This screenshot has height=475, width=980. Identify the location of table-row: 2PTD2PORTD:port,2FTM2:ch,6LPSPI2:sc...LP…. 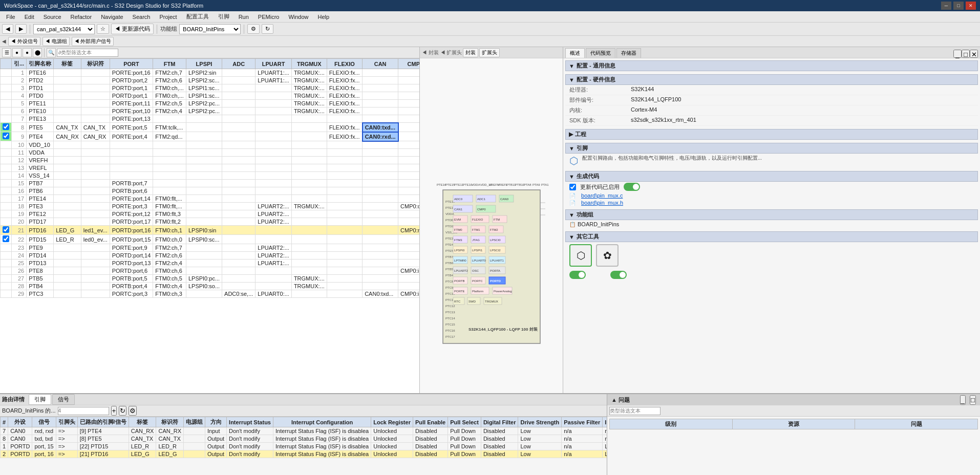
(210, 81).